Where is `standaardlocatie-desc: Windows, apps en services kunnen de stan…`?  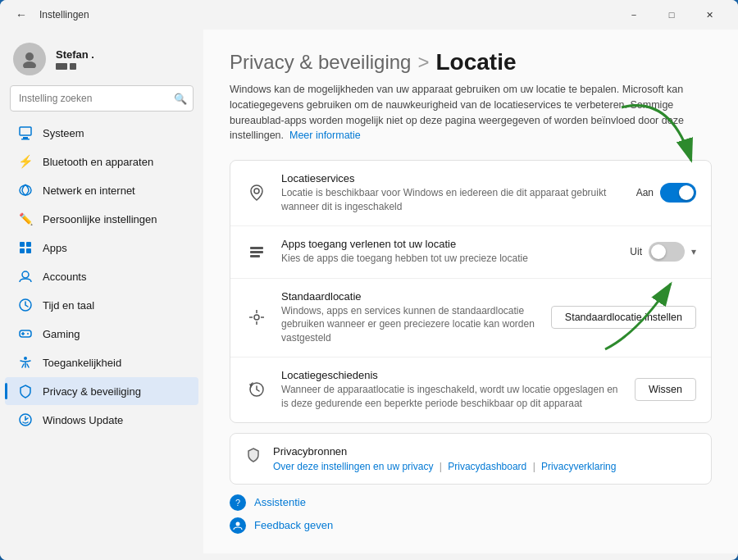
standaardlocatie-desc: Windows, apps en services kunnen de stan… is located at coordinates (410, 325).